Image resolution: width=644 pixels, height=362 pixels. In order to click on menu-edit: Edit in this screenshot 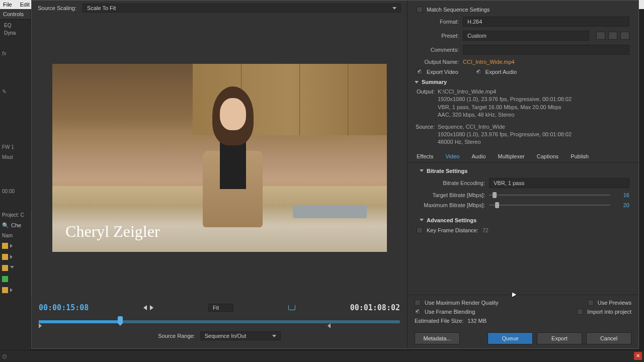, I will do `click(25, 5)`.